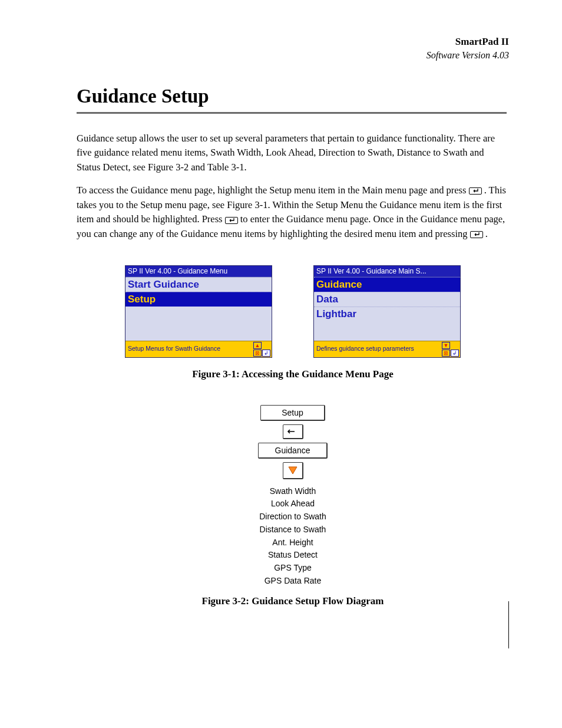 The width and height of the screenshot is (562, 728). I want to click on flow-item: Status Detect, so click(293, 555).